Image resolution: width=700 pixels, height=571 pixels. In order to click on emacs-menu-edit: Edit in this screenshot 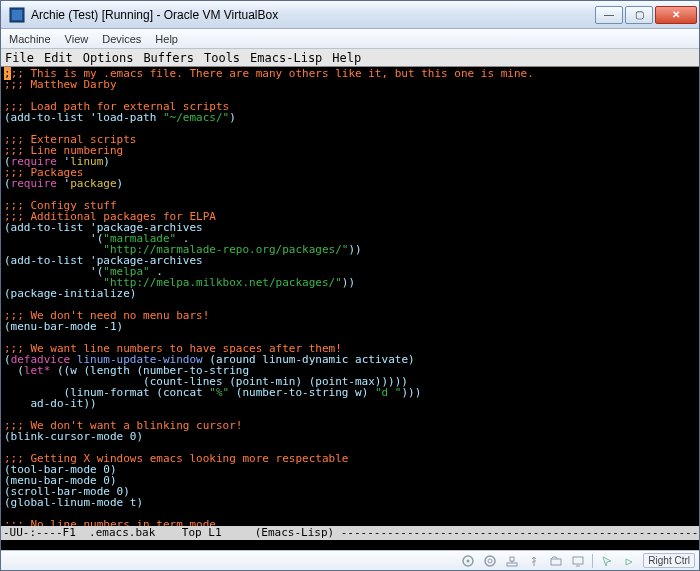, I will do `click(58, 58)`.